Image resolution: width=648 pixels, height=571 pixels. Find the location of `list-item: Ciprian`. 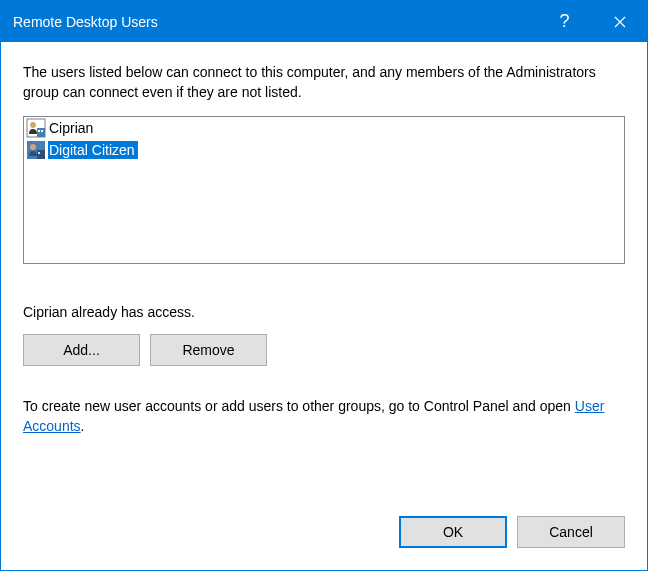

list-item: Ciprian is located at coordinates (324, 128).